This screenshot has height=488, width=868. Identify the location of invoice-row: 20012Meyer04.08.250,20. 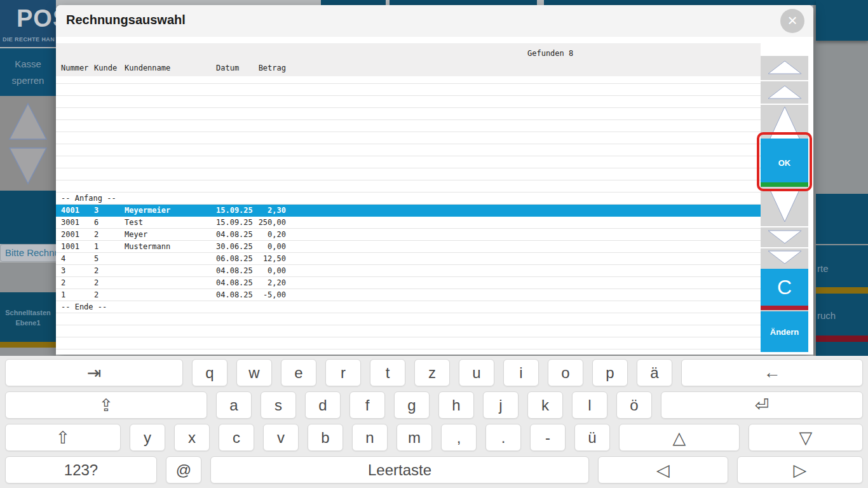
(408, 235).